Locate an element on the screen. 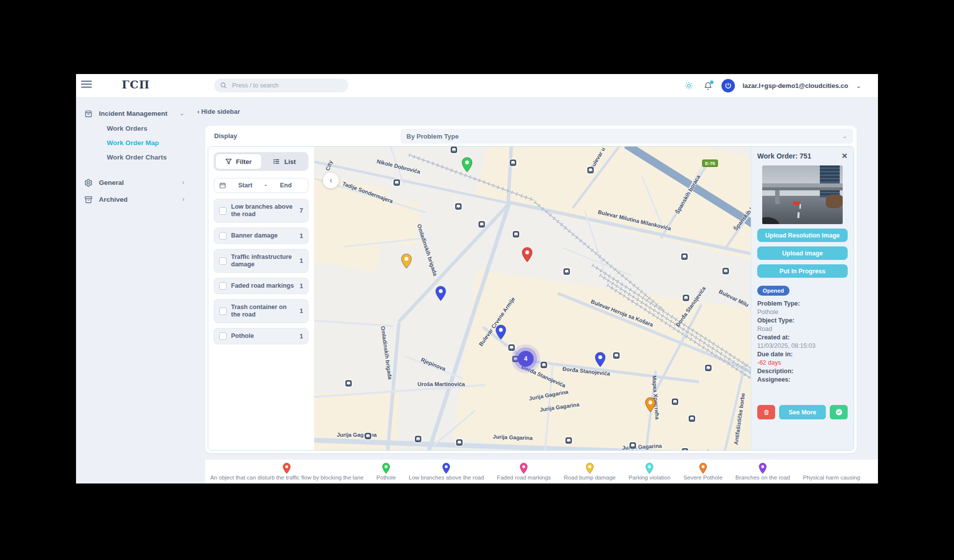 This screenshot has height=560, width=954. user-avatar is located at coordinates (728, 85).